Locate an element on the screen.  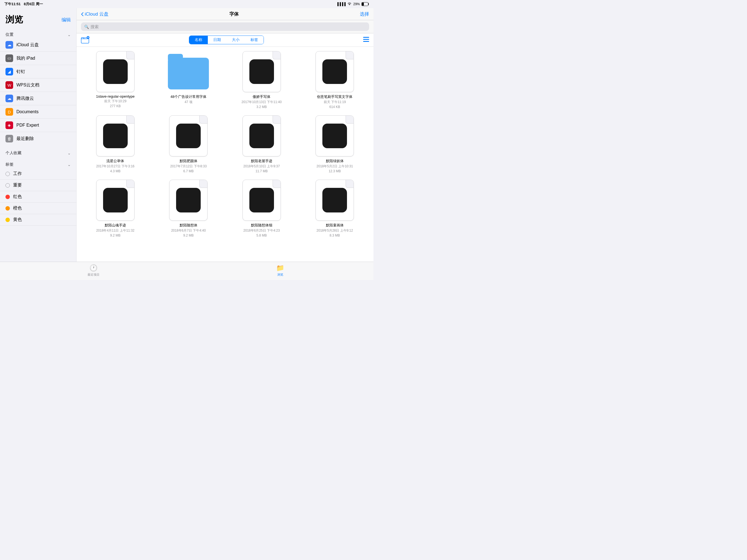
tag-item-orange: 橙色 is located at coordinates (38, 208).